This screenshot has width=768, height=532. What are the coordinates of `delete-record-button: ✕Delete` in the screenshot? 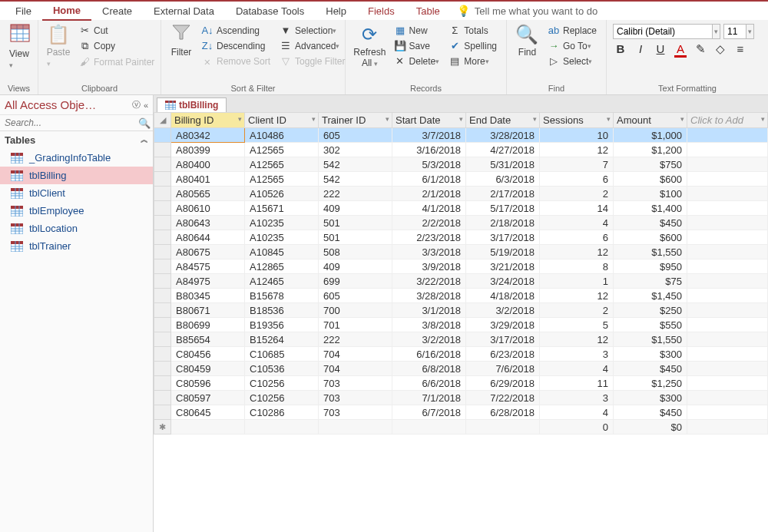 It's located at (417, 61).